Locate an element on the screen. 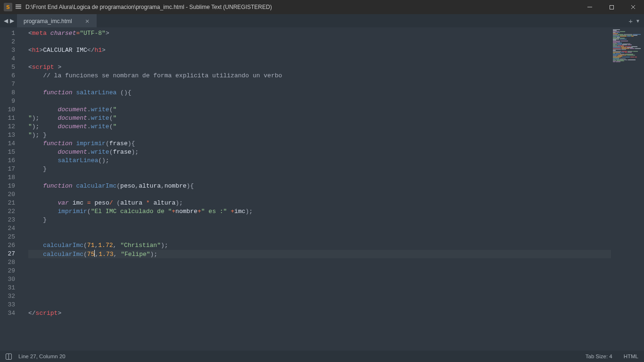  maximize-button is located at coordinates (611, 7).